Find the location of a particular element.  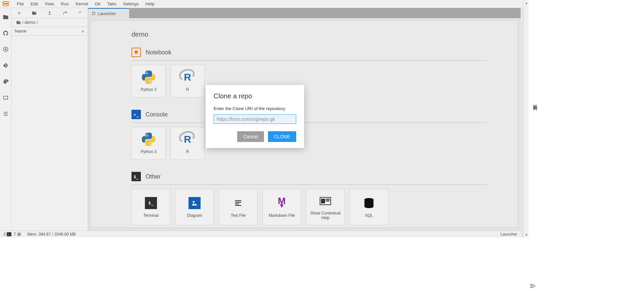

side-widget-label: 运行实例 is located at coordinates (534, 102).